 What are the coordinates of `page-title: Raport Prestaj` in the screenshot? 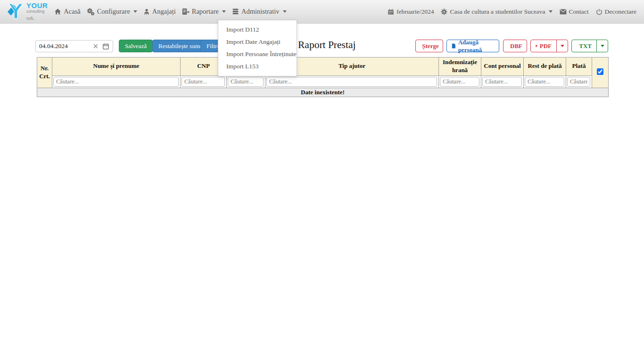 It's located at (327, 45).